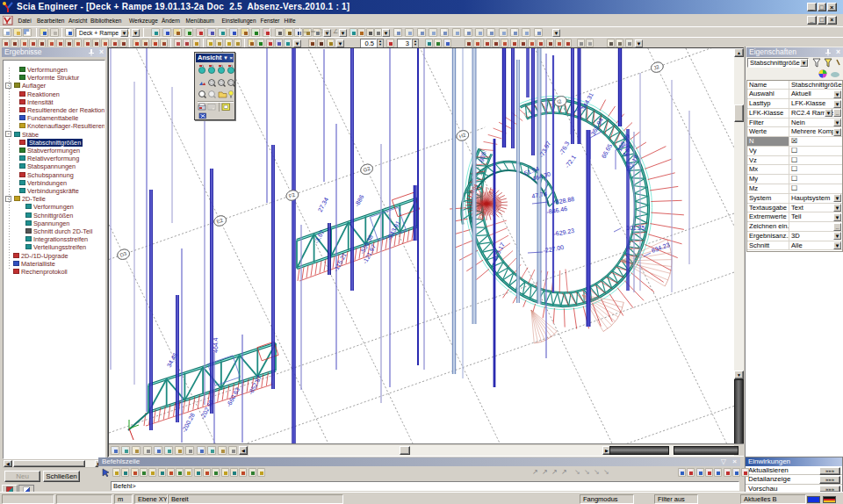 Image resolution: width=843 pixels, height=504 pixels. I want to click on svg-text: 101.25, so click(636, 228).